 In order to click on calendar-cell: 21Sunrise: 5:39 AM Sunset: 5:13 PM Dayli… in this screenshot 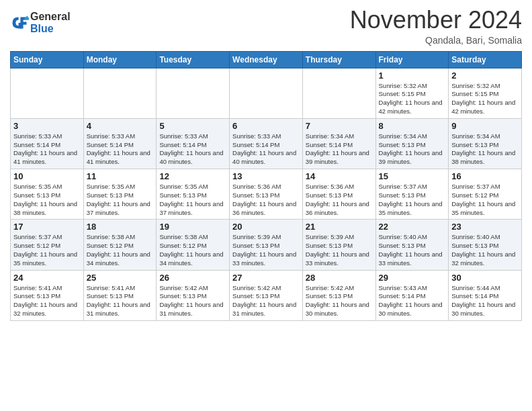, I will do `click(339, 244)`.